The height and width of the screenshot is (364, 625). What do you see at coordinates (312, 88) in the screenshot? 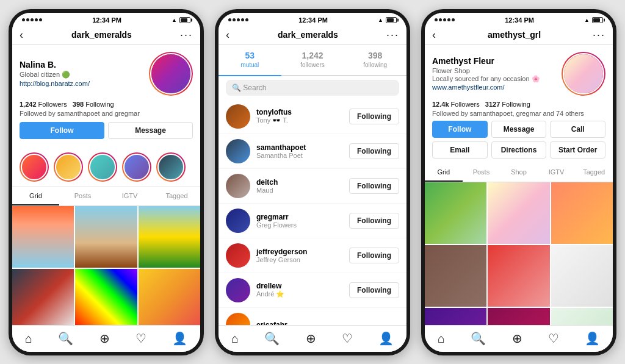
I see `search-input: 🔍 Search` at bounding box center [312, 88].